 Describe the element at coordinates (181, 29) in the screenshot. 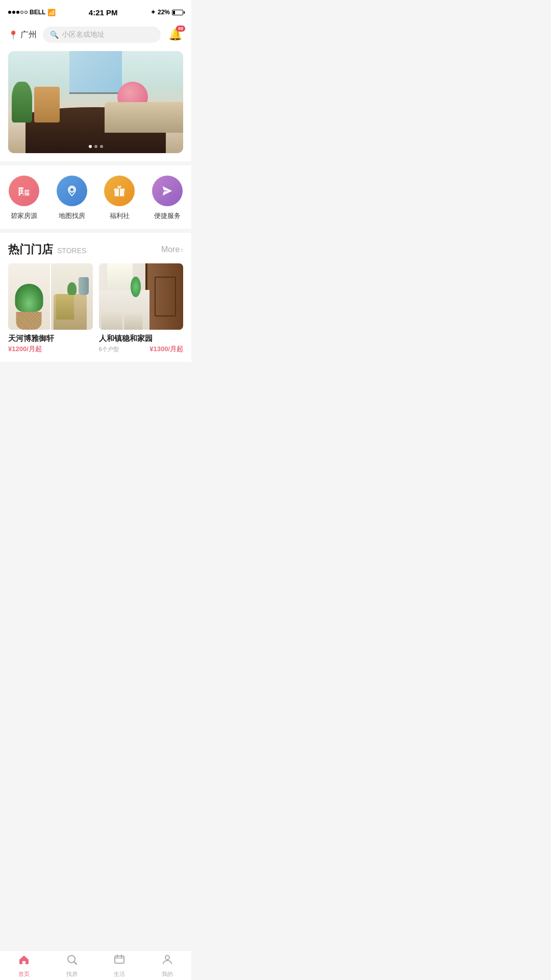

I see `notification-badge: 99` at that location.